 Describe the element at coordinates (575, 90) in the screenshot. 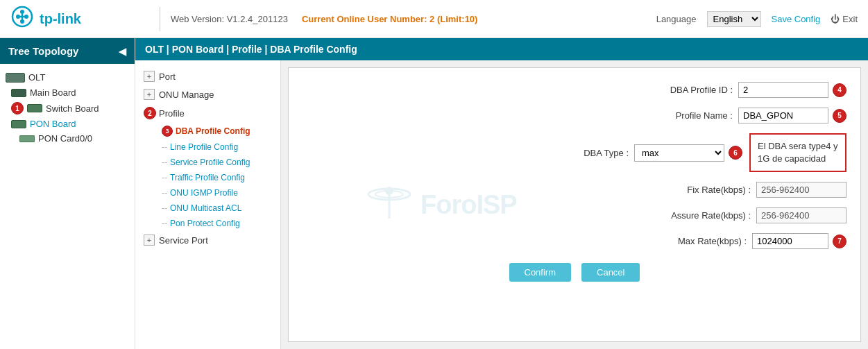

I see `form-row-dba-profile-id: DBA Profile ID : 4` at that location.